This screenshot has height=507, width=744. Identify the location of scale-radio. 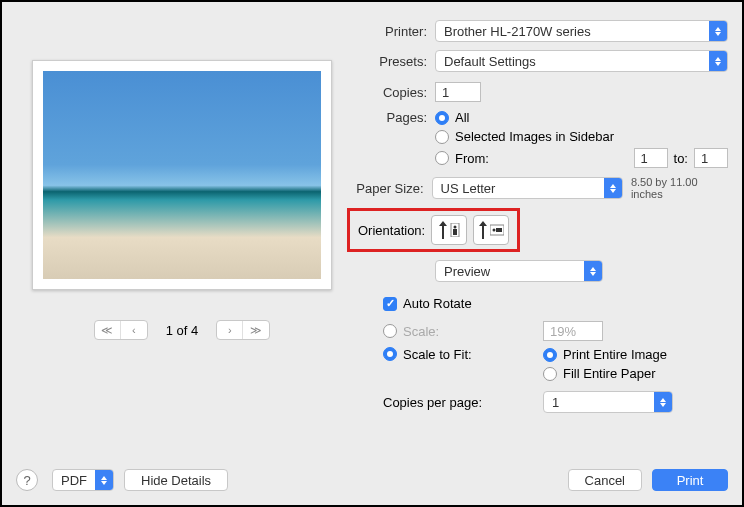
(390, 331).